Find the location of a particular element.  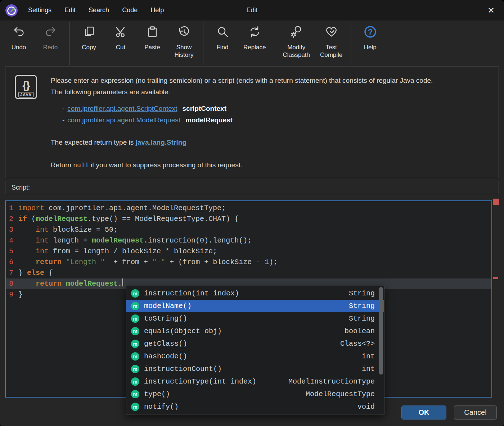

info-line-1: Please enter an expression (no trailing … is located at coordinates (270, 81).